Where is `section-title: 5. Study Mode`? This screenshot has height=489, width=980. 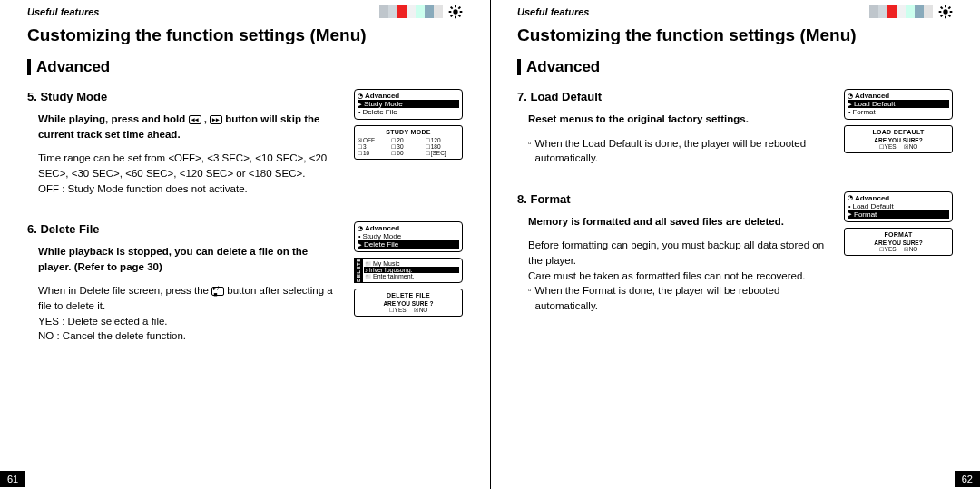
section-title: 5. Study Mode is located at coordinates (184, 98).